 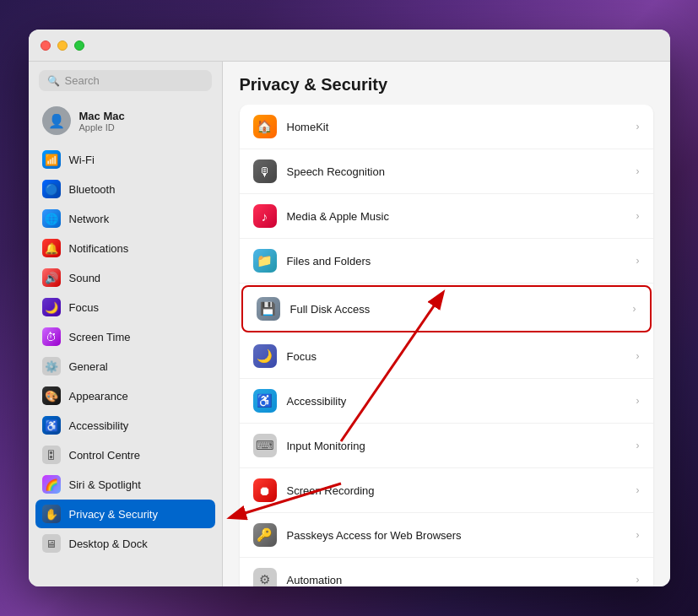 What do you see at coordinates (125, 514) in the screenshot?
I see `sidebar-item-privacy: ✋Privacy & Security` at bounding box center [125, 514].